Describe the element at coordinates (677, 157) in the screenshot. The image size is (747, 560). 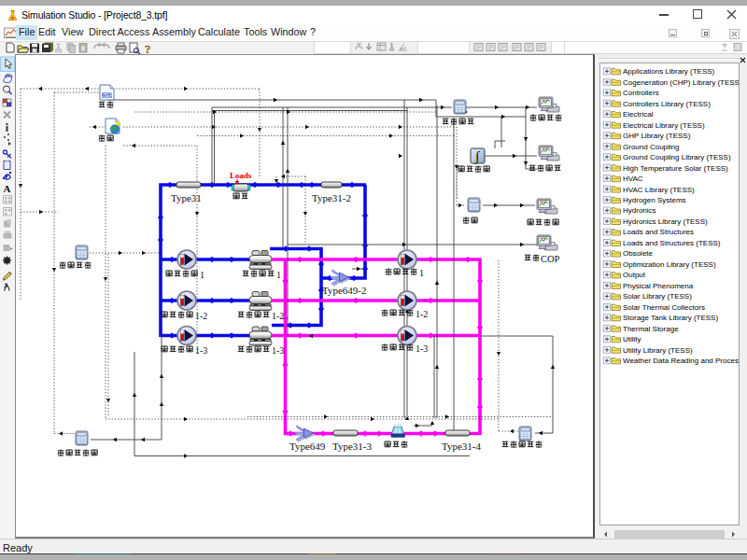
I see `svg-text: Ground Coupling Library (TESS)` at that location.